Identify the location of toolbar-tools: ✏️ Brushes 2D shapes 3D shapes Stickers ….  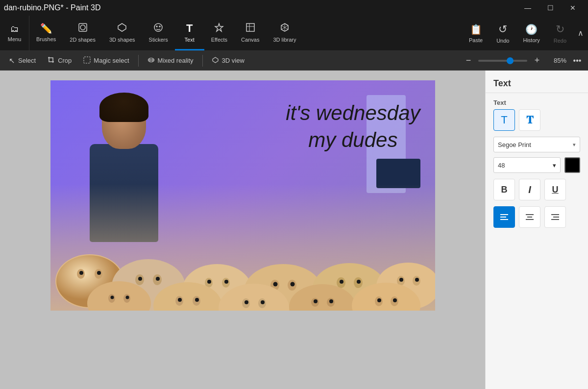
(246, 33).